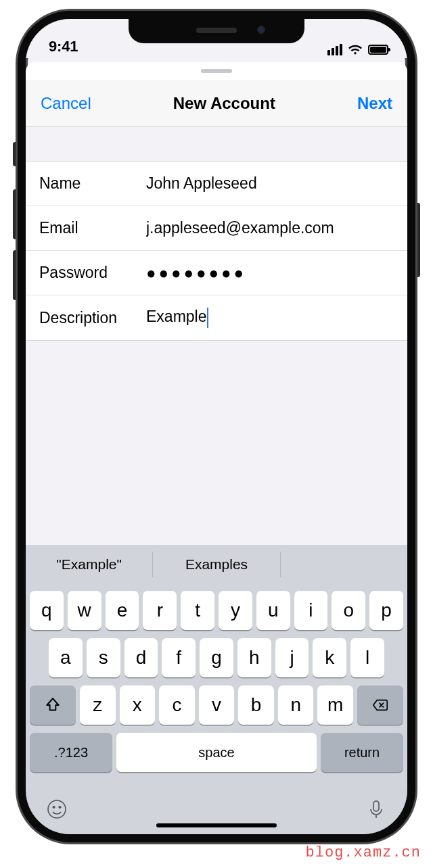 The image size is (433, 868). I want to click on page-title: New Account, so click(225, 103).